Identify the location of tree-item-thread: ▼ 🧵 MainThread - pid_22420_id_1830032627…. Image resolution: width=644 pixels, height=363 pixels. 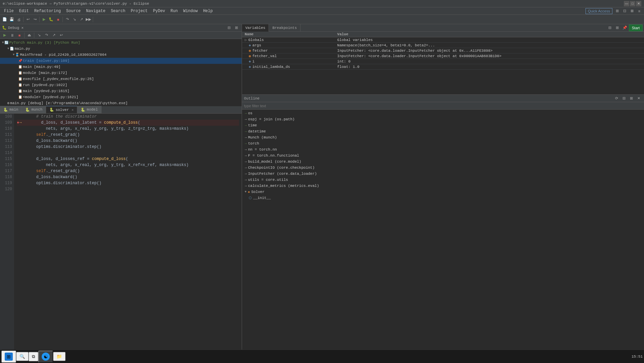
(121, 55).